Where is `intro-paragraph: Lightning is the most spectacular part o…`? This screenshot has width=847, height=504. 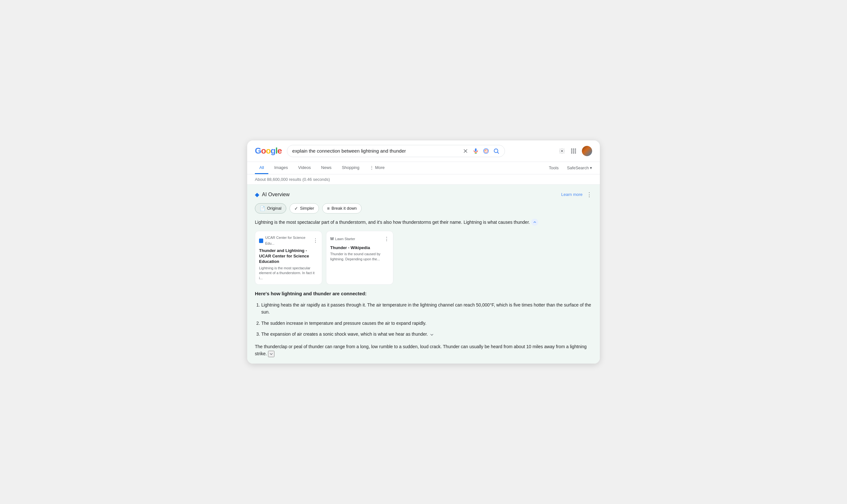
intro-paragraph: Lightning is the most spectacular part o… is located at coordinates (424, 222).